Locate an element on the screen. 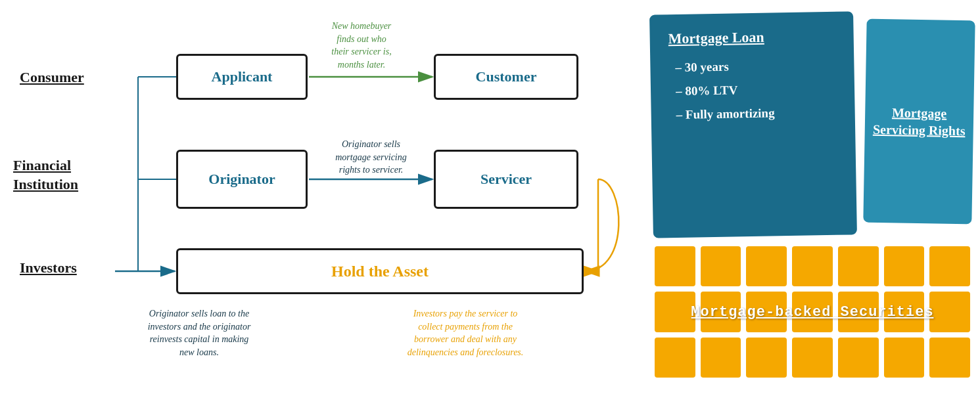 This screenshot has width=980, height=394. msr-title: Mortgage Servicing Rights is located at coordinates (920, 122).